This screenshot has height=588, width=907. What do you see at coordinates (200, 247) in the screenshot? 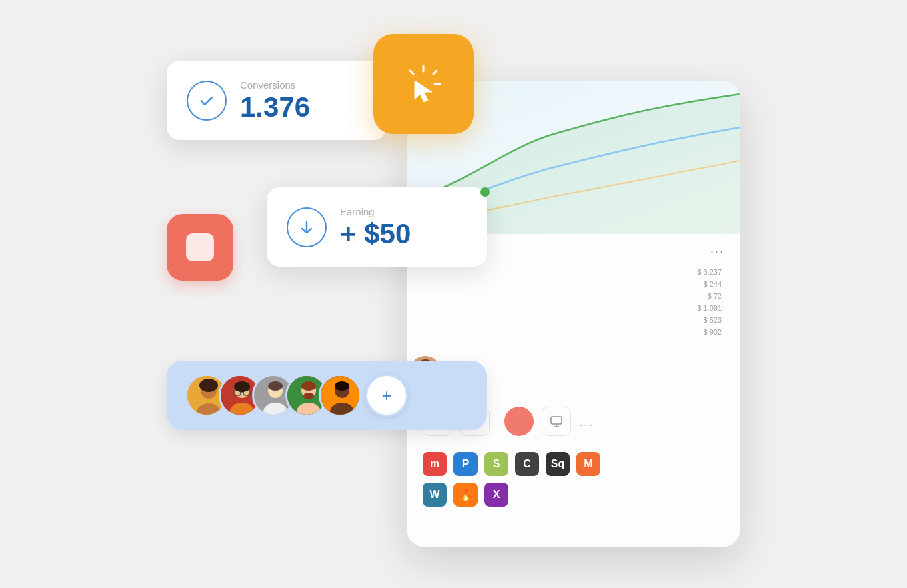
I see `coral-app-icon-card` at bounding box center [200, 247].